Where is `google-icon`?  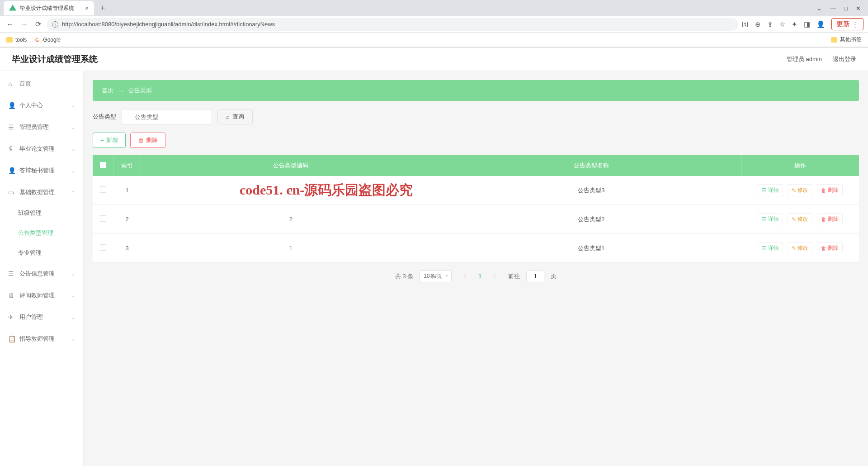 google-icon is located at coordinates (37, 40).